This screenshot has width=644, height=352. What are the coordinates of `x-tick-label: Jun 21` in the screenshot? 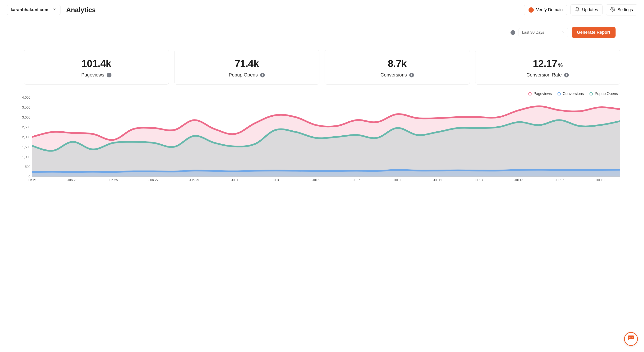 It's located at (32, 180).